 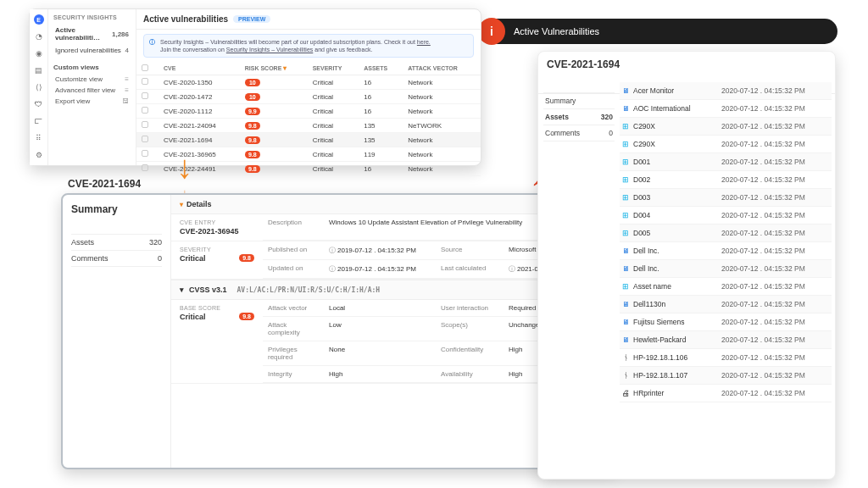 What do you see at coordinates (726, 393) in the screenshot?
I see `asset-row: 🖨HRprinter2020-07-12 . 04:15:32 PM` at bounding box center [726, 393].